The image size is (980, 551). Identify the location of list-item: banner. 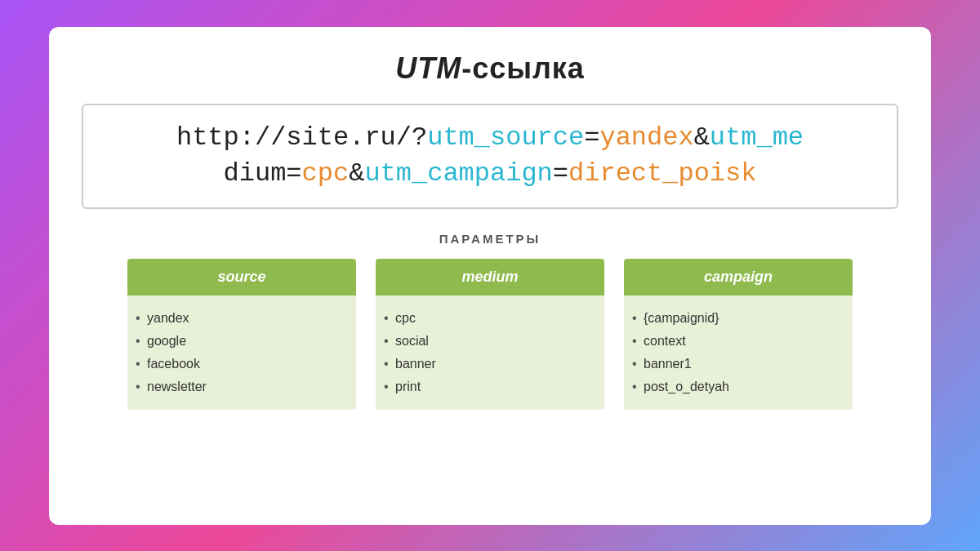
(492, 364).